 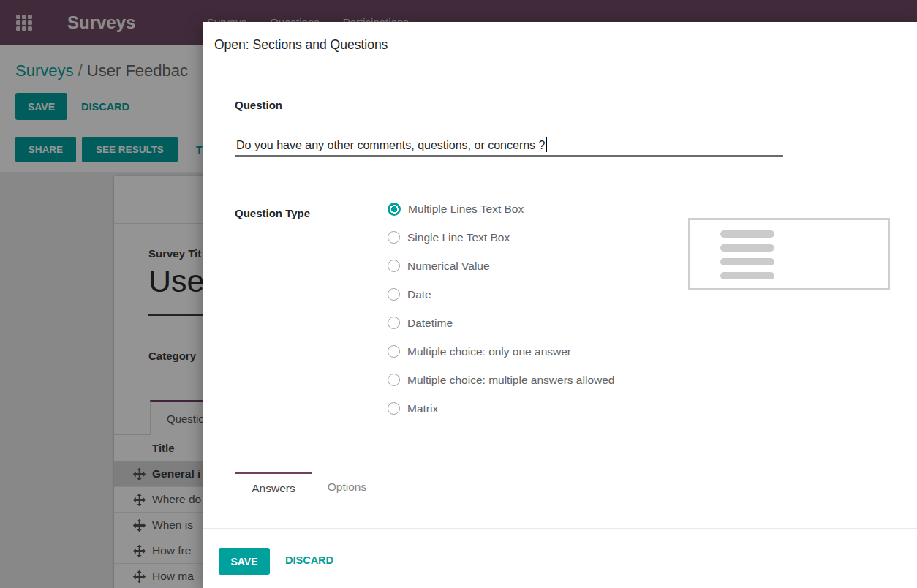 I want to click on text-lines-illustration, so click(x=747, y=255).